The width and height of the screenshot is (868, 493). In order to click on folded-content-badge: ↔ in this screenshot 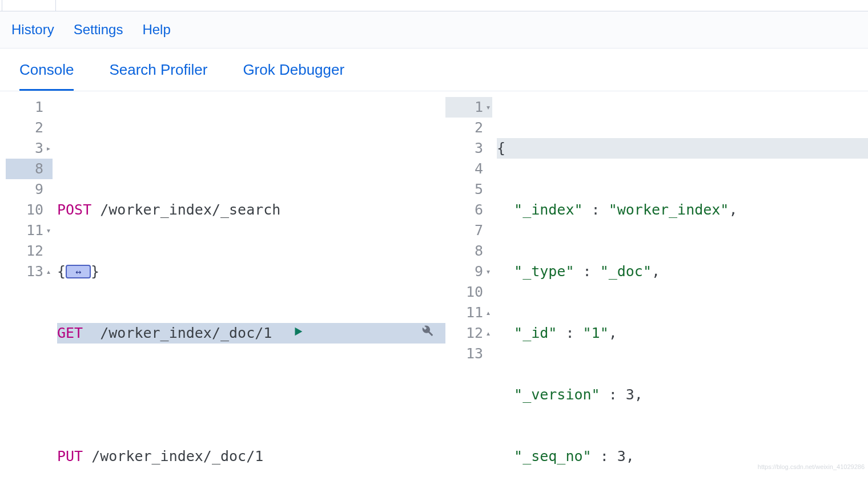, I will do `click(78, 272)`.